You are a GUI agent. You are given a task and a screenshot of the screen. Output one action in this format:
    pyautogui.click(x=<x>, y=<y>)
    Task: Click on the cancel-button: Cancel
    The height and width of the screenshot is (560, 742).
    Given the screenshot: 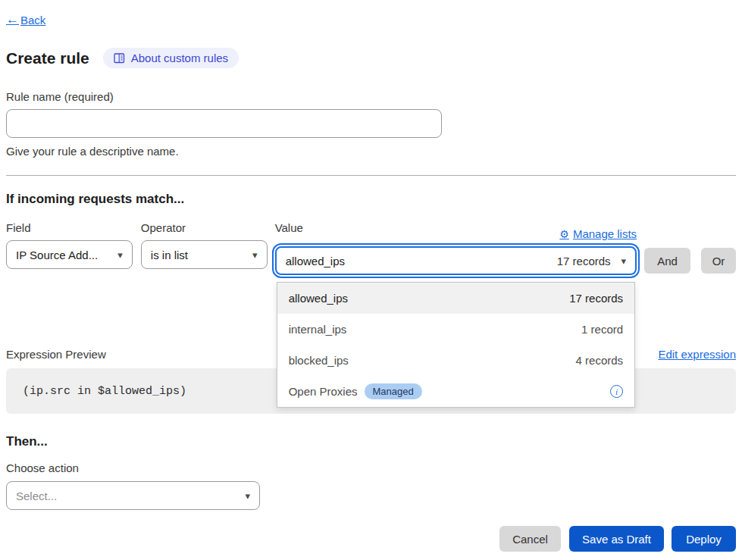 What is the action you would take?
    pyautogui.click(x=531, y=539)
    